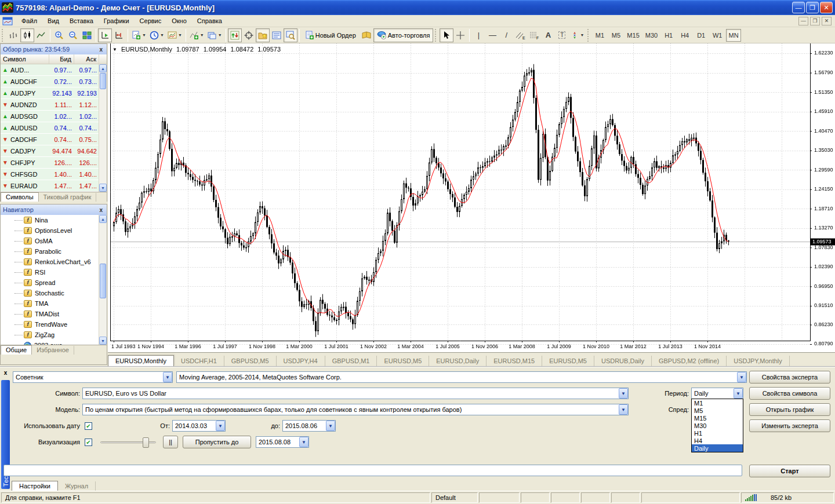  What do you see at coordinates (128, 443) in the screenshot?
I see `visualization-speed-slider` at bounding box center [128, 443].